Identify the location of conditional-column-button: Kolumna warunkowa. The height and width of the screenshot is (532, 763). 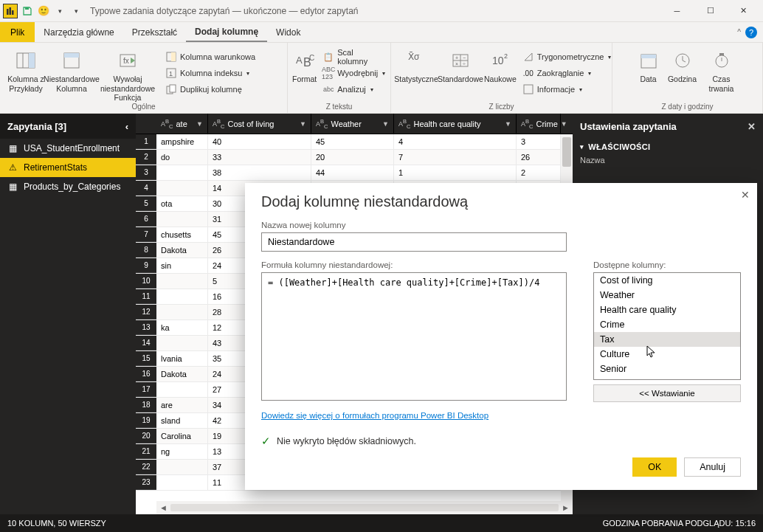
(210, 57).